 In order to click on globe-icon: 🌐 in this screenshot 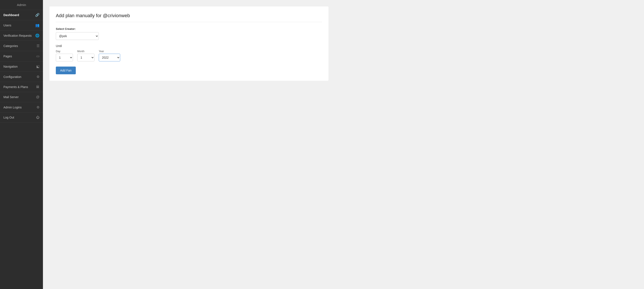, I will do `click(38, 36)`.